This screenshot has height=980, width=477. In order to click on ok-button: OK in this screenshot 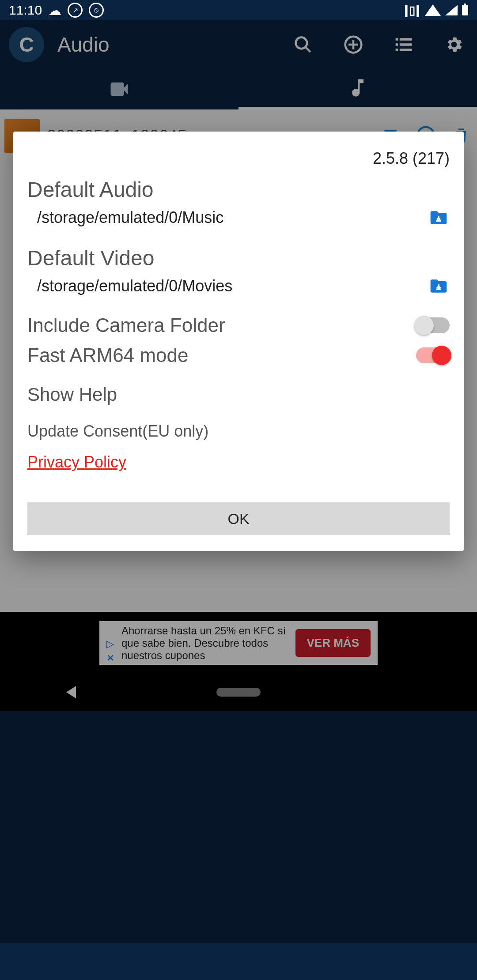, I will do `click(238, 519)`.